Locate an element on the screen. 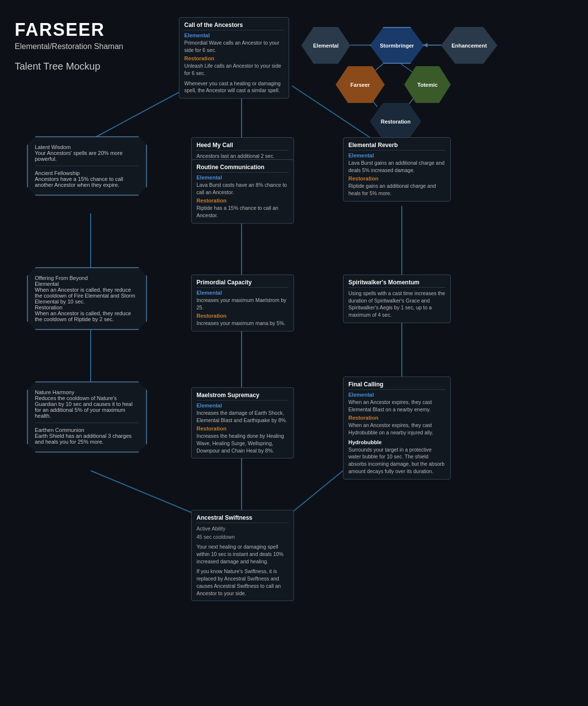 This screenshot has width=588, height=706. hex-restoration: Restoration is located at coordinates (396, 122).